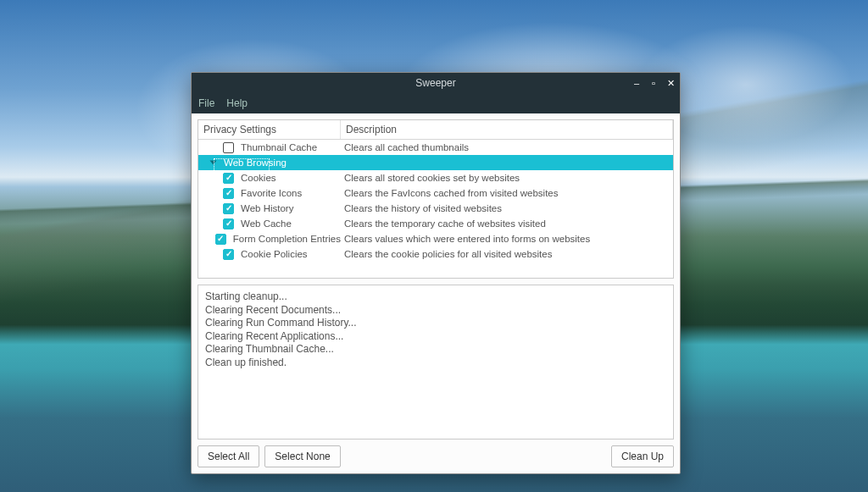 This screenshot has height=492, width=868. I want to click on log-line: Clearing Run Command History..., so click(436, 323).